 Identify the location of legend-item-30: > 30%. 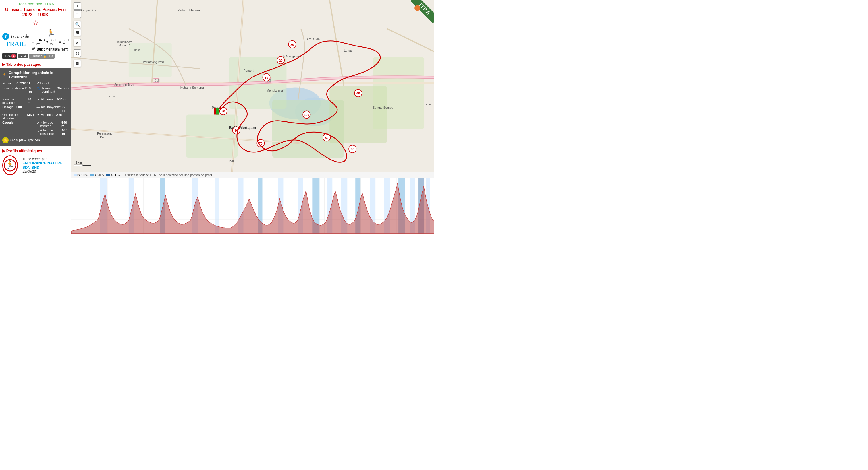
(113, 175).